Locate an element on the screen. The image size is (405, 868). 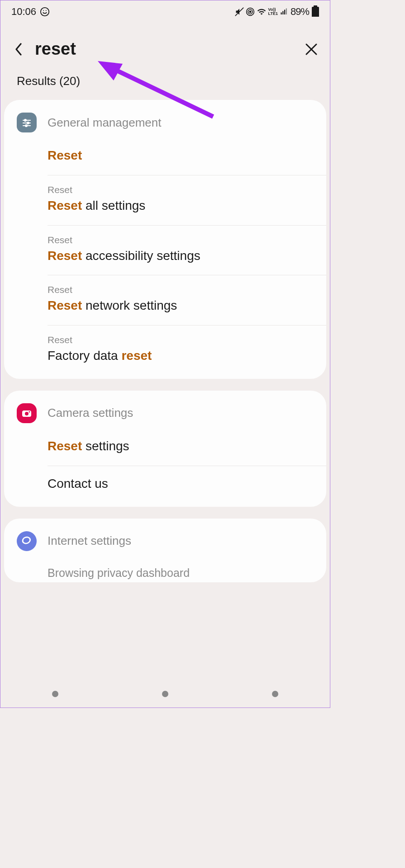
section-title: General management is located at coordinates (104, 123).